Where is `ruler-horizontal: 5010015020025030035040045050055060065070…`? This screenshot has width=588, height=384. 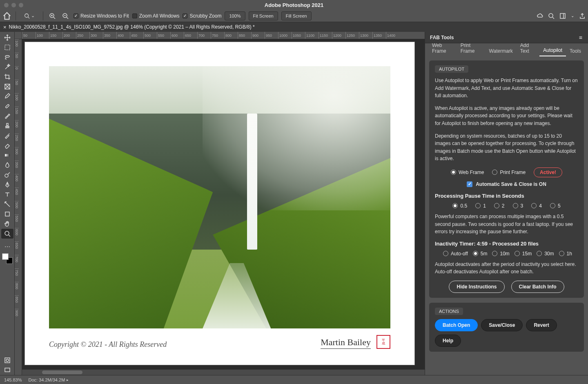
ruler-horizontal: 5010015020025030035040045050055060065070… is located at coordinates (223, 36).